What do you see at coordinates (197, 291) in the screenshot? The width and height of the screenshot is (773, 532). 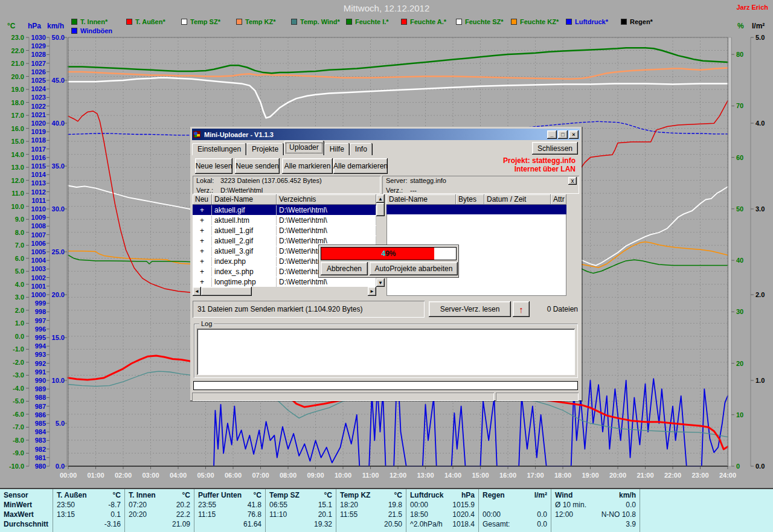 I see `scroll-left-icon: ◄` at bounding box center [197, 291].